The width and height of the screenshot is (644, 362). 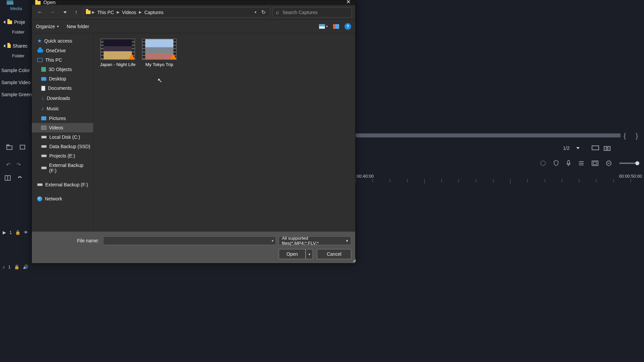 What do you see at coordinates (118, 53) in the screenshot?
I see `file-item: Japan - Night Life` at bounding box center [118, 53].